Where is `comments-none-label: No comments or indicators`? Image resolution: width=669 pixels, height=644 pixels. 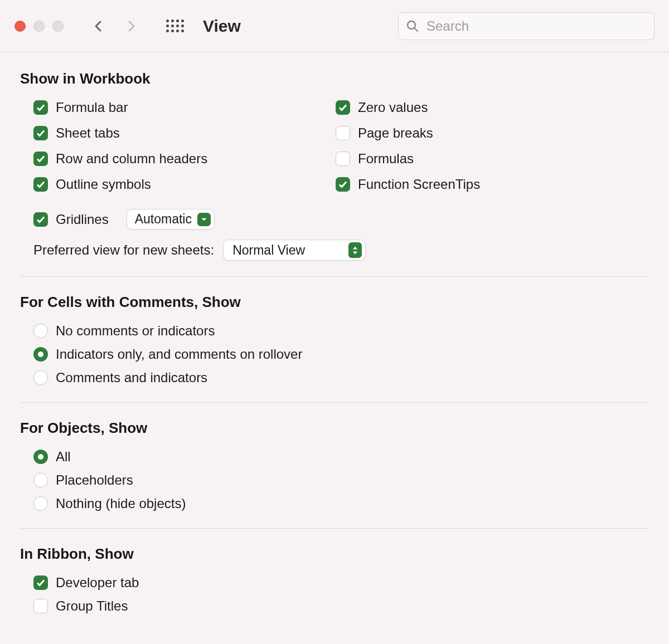 comments-none-label: No comments or indicators is located at coordinates (135, 331).